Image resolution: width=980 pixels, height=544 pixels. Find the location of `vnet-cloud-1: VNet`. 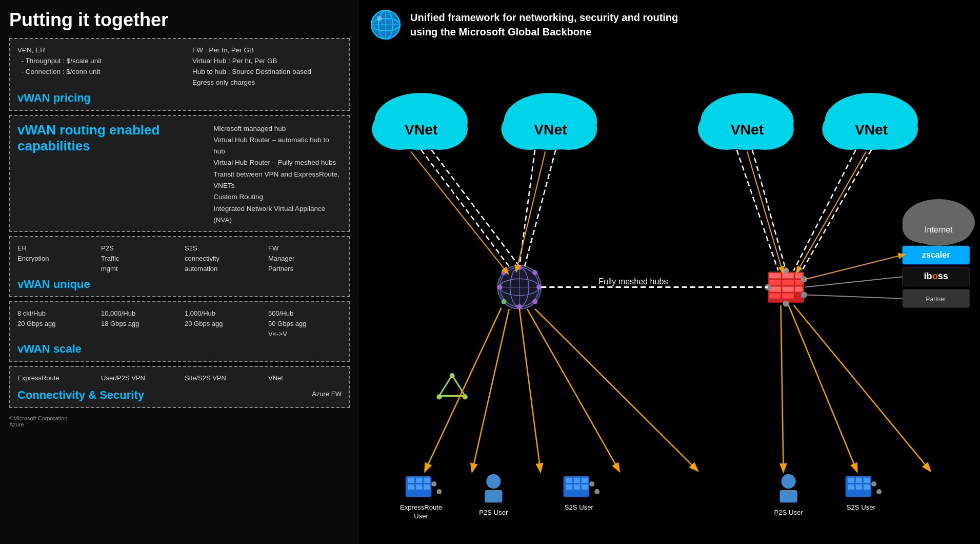

vnet-cloud-1: VNet is located at coordinates (419, 121).